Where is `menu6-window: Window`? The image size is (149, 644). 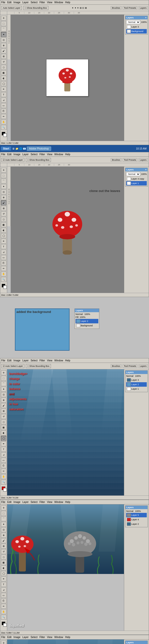
menu6-window: Window is located at coordinates (59, 637).